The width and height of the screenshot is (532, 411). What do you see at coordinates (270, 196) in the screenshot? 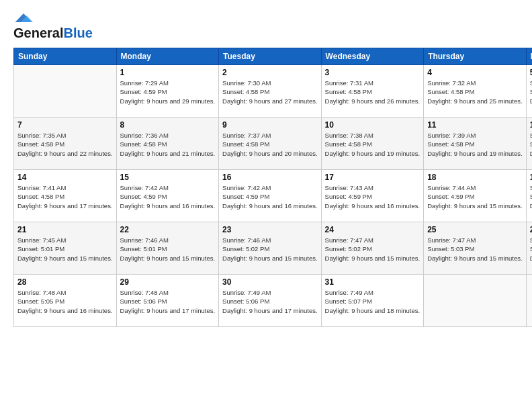
I see `calendar-cell: 16Sunrise: 7:42 AMSunset: 4:59 PMDayligh…` at bounding box center [270, 196].